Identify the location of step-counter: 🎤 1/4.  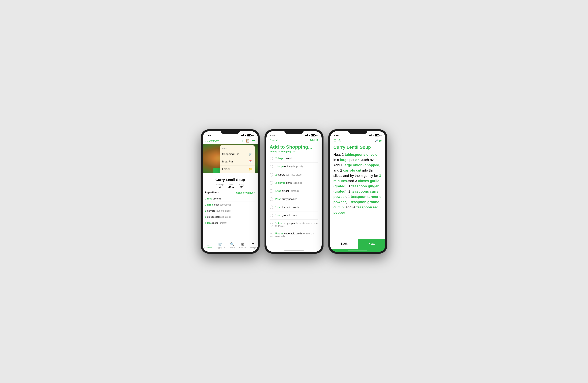
(378, 141).